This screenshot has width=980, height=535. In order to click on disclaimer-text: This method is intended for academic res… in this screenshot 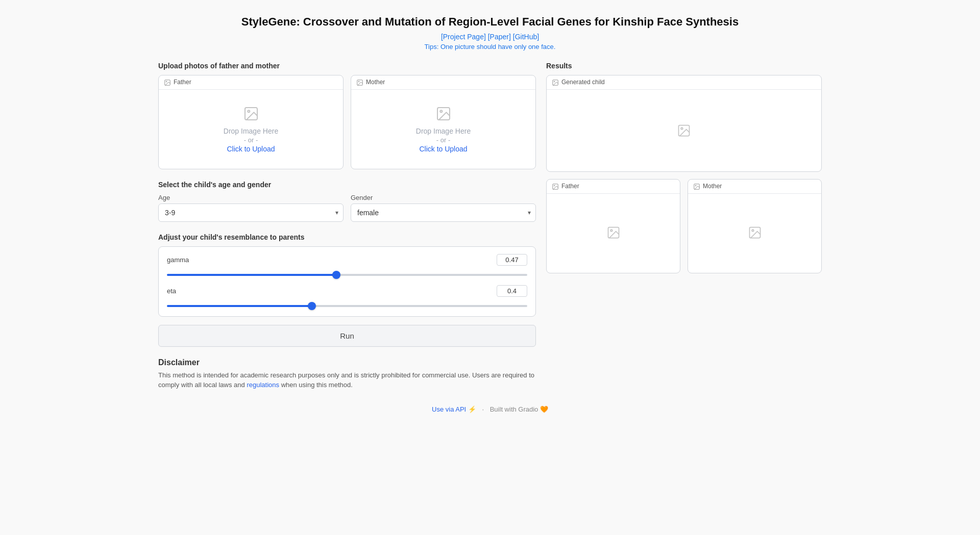, I will do `click(347, 380)`.